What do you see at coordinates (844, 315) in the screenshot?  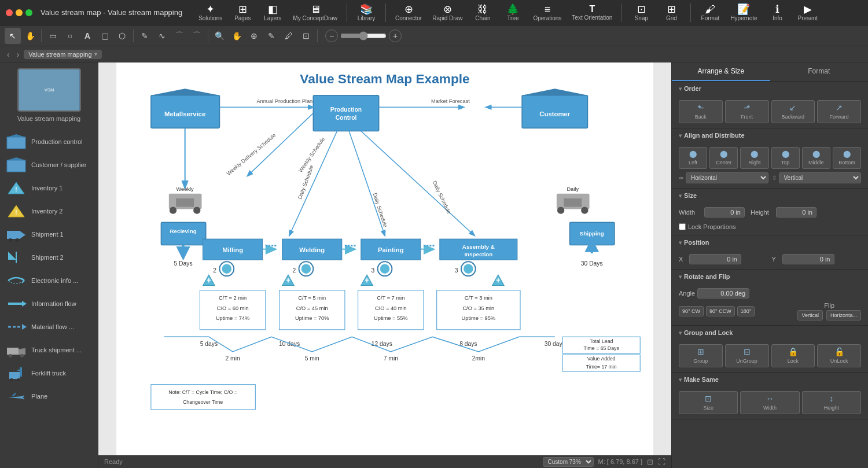 I see `flip-horizontal-button: Horizonta...` at bounding box center [844, 315].